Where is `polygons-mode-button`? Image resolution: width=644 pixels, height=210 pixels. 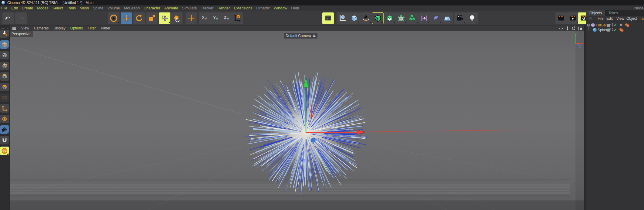 polygons-mode-button is located at coordinates (5, 87).